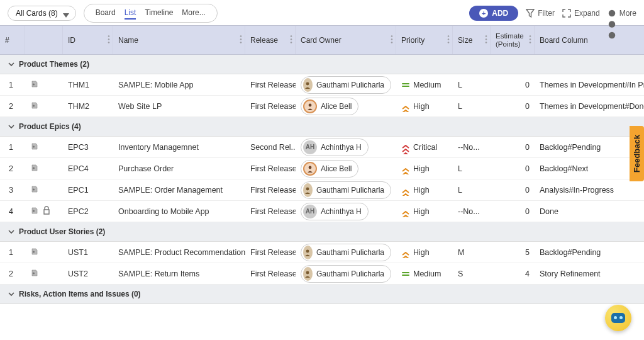 The width and height of the screenshot is (644, 340). Describe the element at coordinates (13, 40) in the screenshot. I see `col-index: #` at that location.